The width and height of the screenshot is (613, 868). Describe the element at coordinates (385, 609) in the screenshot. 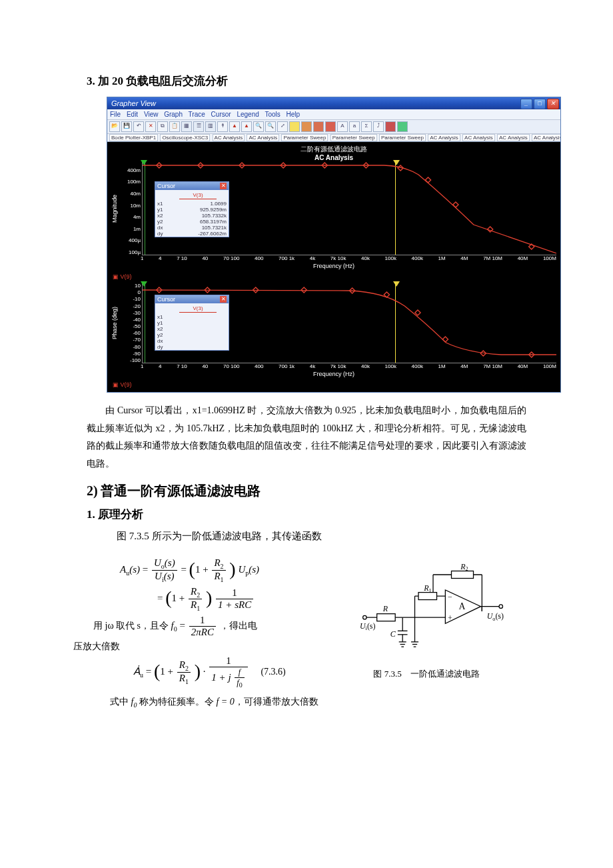

I see `svg-text: R` at that location.